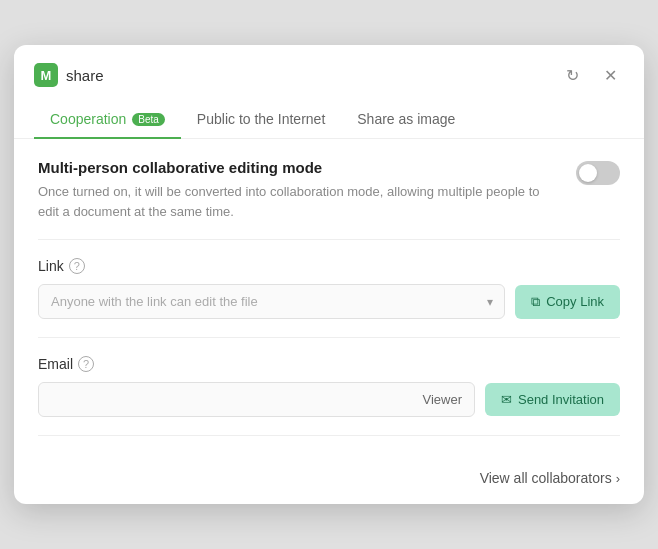 The width and height of the screenshot is (658, 549). I want to click on refresh-button: ↻, so click(572, 75).